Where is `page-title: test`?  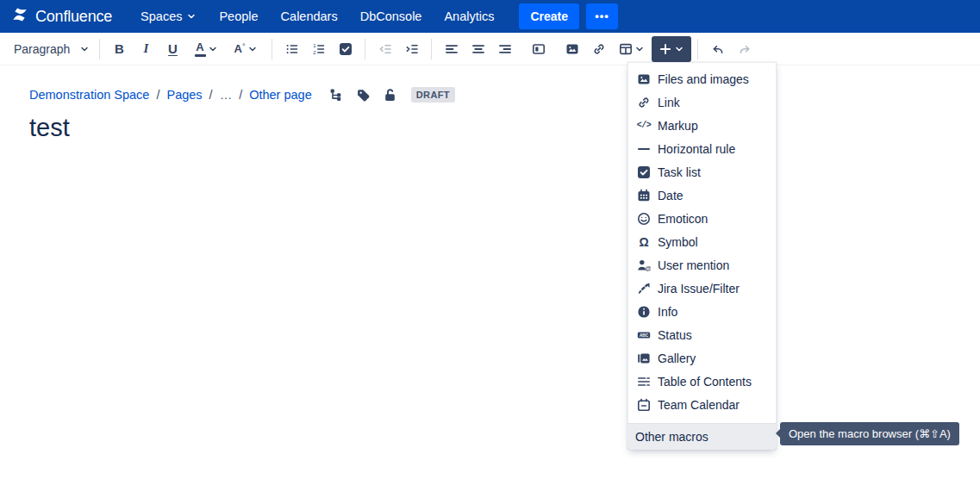
page-title: test is located at coordinates (50, 128).